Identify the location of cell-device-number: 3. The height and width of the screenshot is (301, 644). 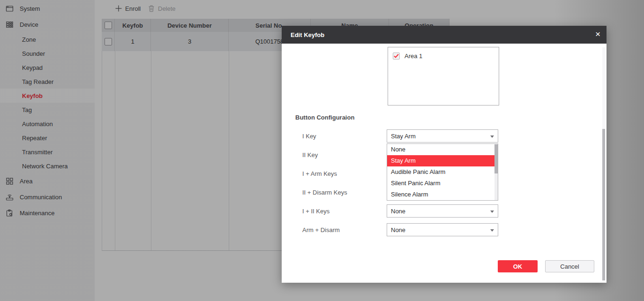
(190, 41).